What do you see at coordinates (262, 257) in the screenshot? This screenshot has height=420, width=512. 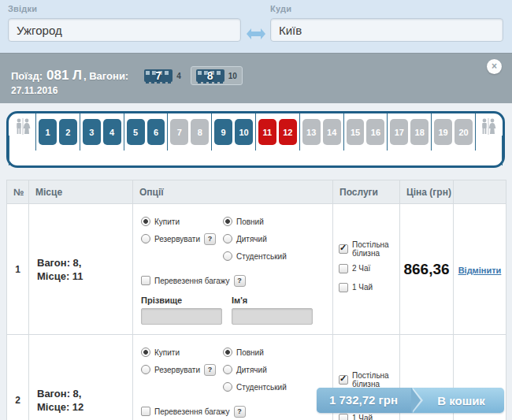 I see `student-fare-label: Студентський` at bounding box center [262, 257].